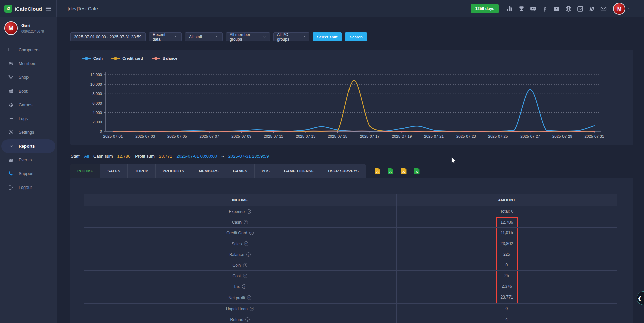  I want to click on table-row-refund: Refund?4, so click(350, 319).